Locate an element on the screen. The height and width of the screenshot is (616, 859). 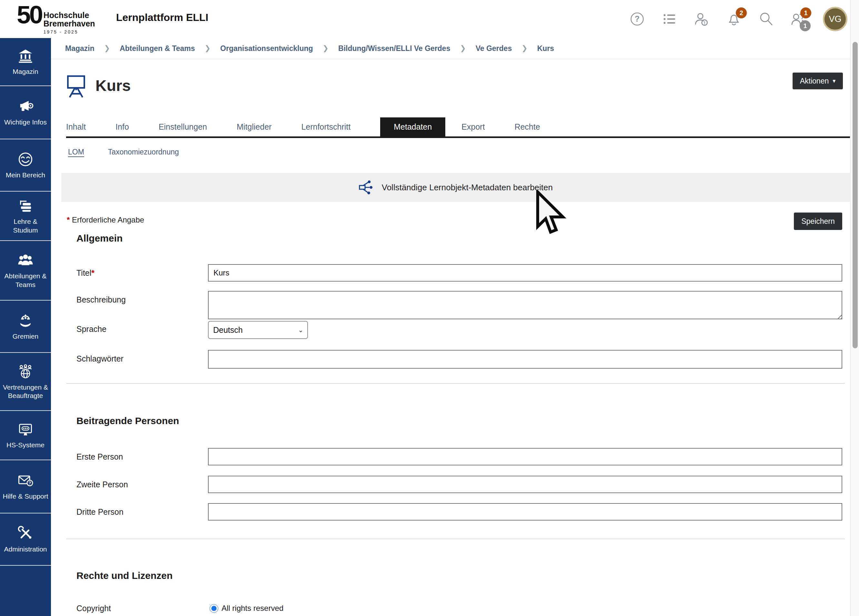
breadcrumb-item-bildung-wissen: Bildung/Wissen/ELLI Ve Gerdes is located at coordinates (394, 48).